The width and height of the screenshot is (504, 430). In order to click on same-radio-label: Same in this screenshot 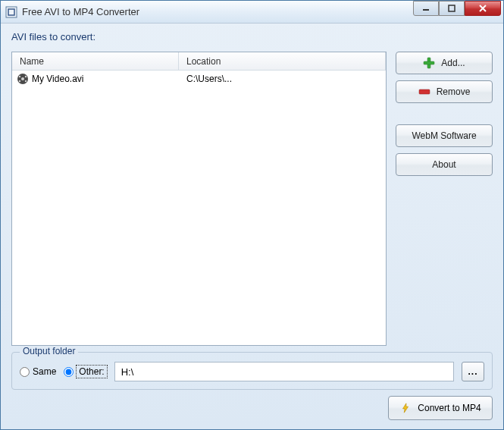, I will do `click(44, 372)`.